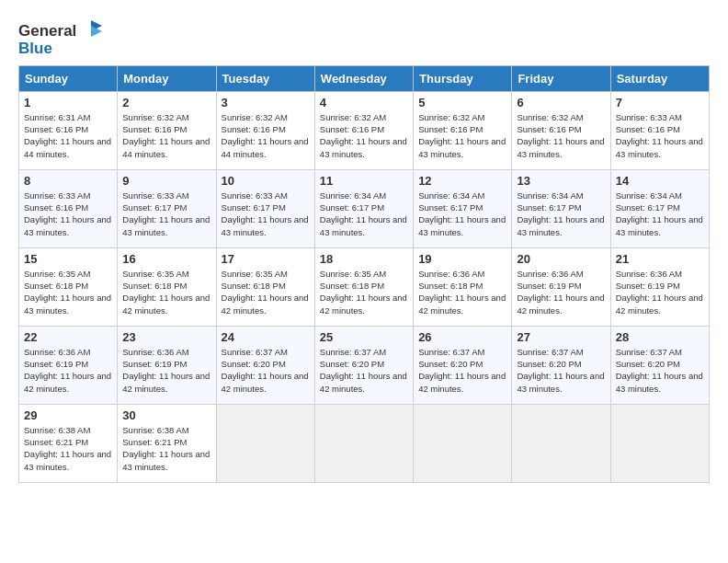  Describe the element at coordinates (166, 213) in the screenshot. I see `day-info: Sunrise: 6:33 AM Sunset: 6:17 PM Dayligh…` at that location.